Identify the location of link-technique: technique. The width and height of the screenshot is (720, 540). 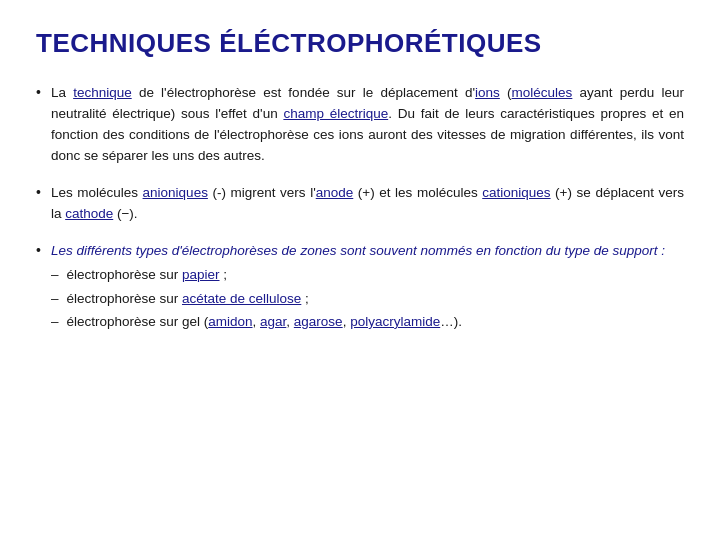
(102, 92).